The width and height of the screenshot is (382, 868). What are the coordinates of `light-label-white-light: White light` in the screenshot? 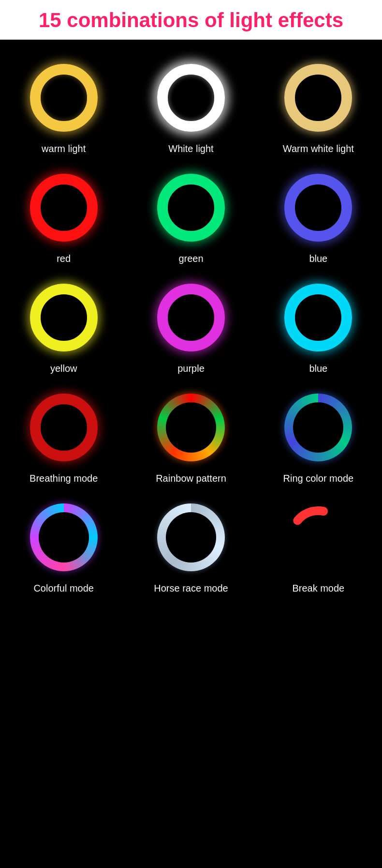 It's located at (191, 149).